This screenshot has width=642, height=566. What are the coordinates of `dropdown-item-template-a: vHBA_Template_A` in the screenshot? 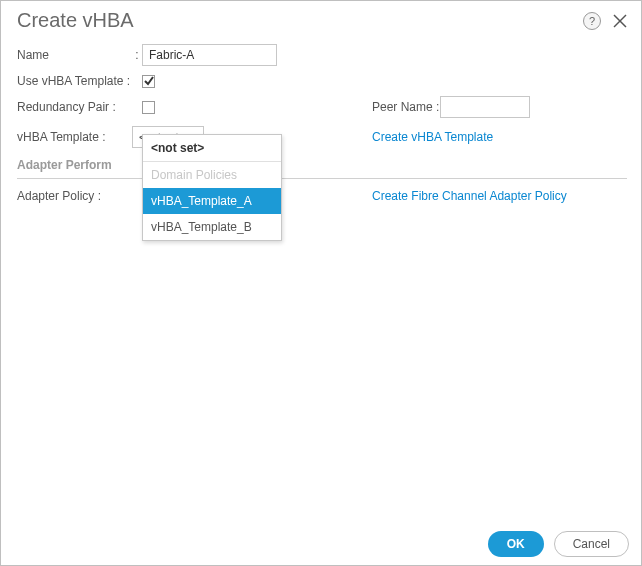 It's located at (212, 201).